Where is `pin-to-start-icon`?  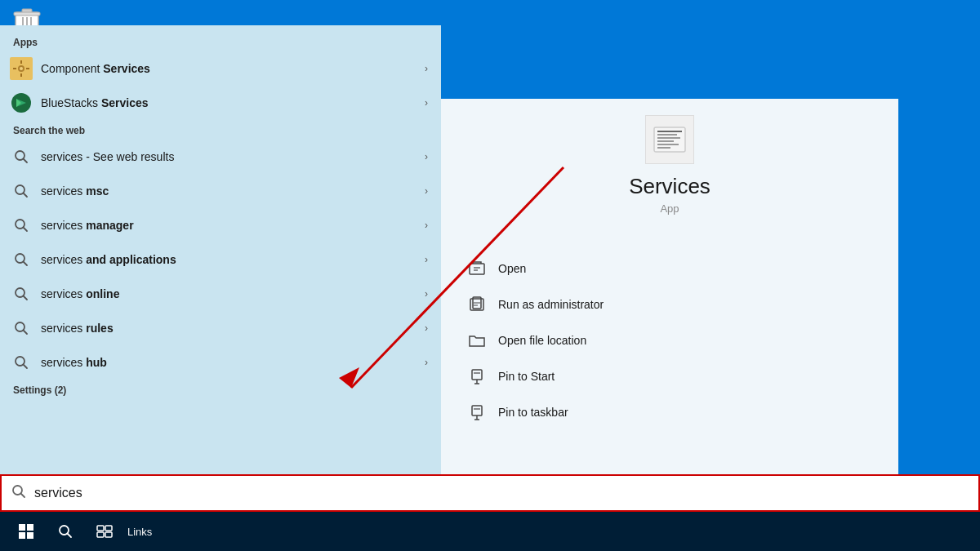 pin-to-start-icon is located at coordinates (477, 376).